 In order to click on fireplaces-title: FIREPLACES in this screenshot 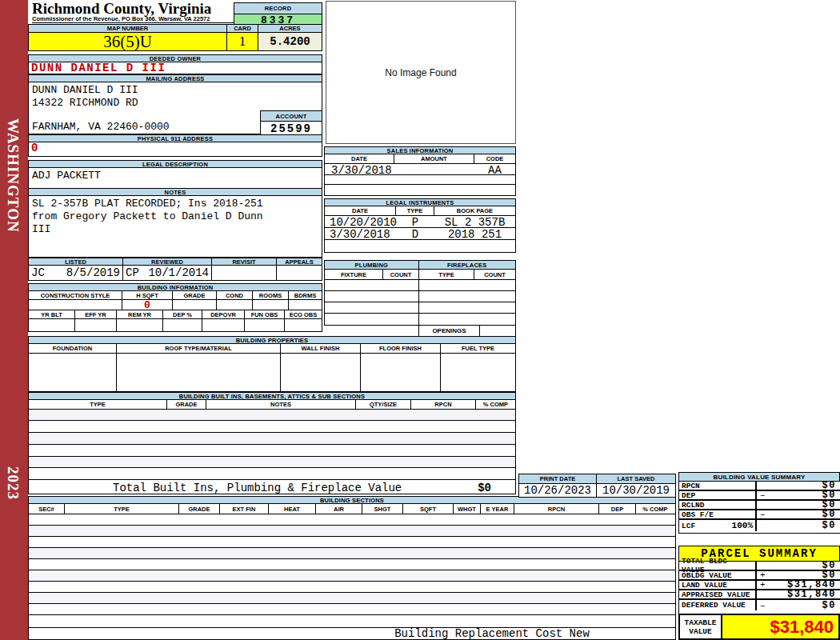, I will do `click(467, 265)`.